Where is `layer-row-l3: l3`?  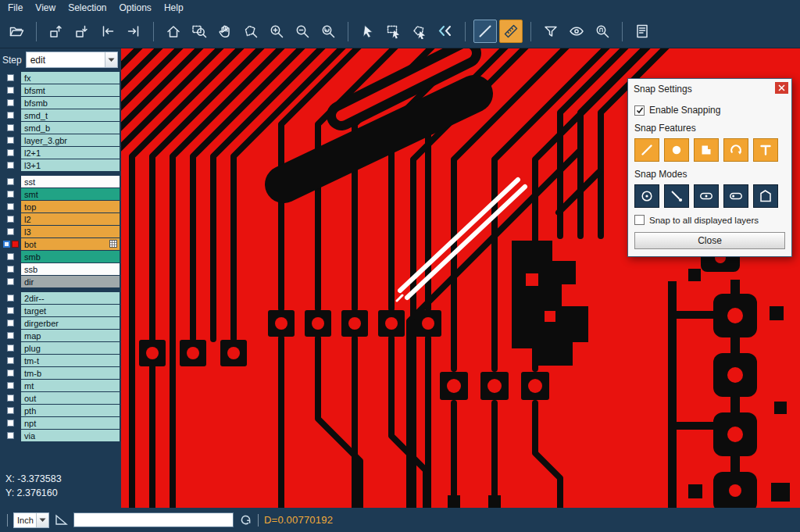
layer-row-l3: l3 is located at coordinates (61, 231).